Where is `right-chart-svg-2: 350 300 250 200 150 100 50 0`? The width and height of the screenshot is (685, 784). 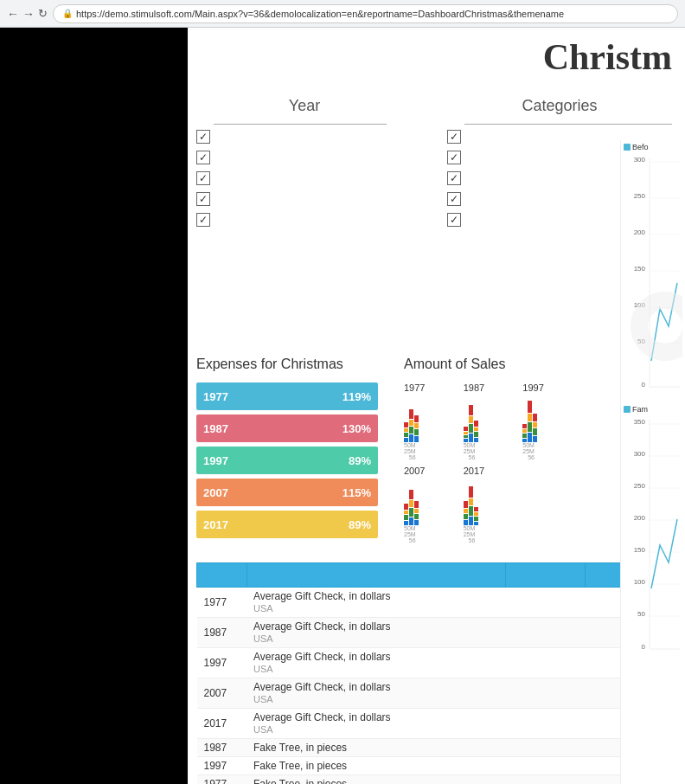
right-chart-svg-2: 350 300 250 200 150 100 50 0 is located at coordinates (653, 537).